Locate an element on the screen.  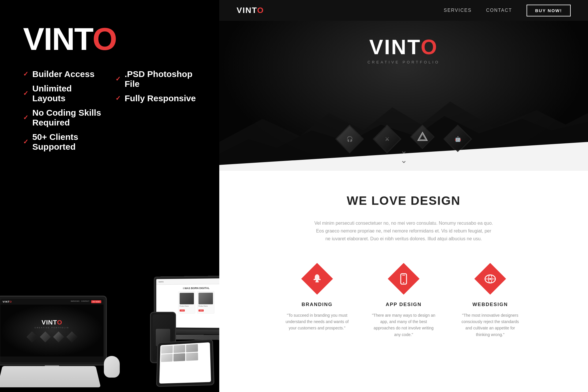
branding-name: BRANDING is located at coordinates (317, 305).